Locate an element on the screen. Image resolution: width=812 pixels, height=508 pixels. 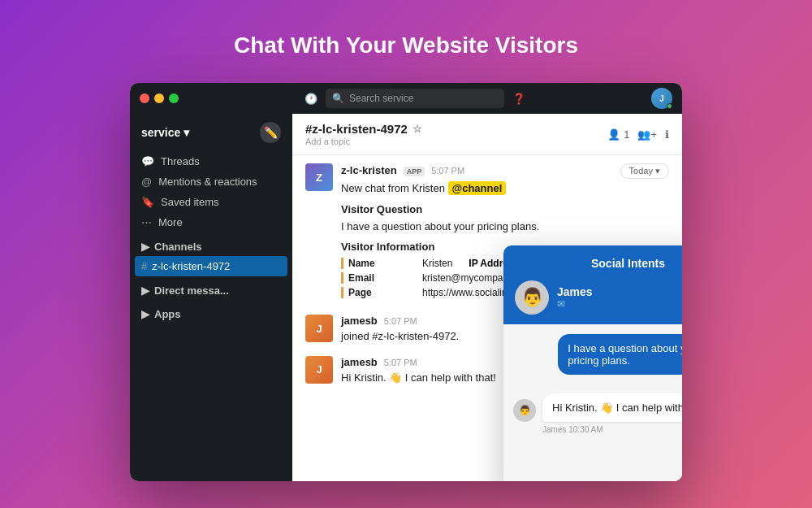
close-button is located at coordinates (145, 98).